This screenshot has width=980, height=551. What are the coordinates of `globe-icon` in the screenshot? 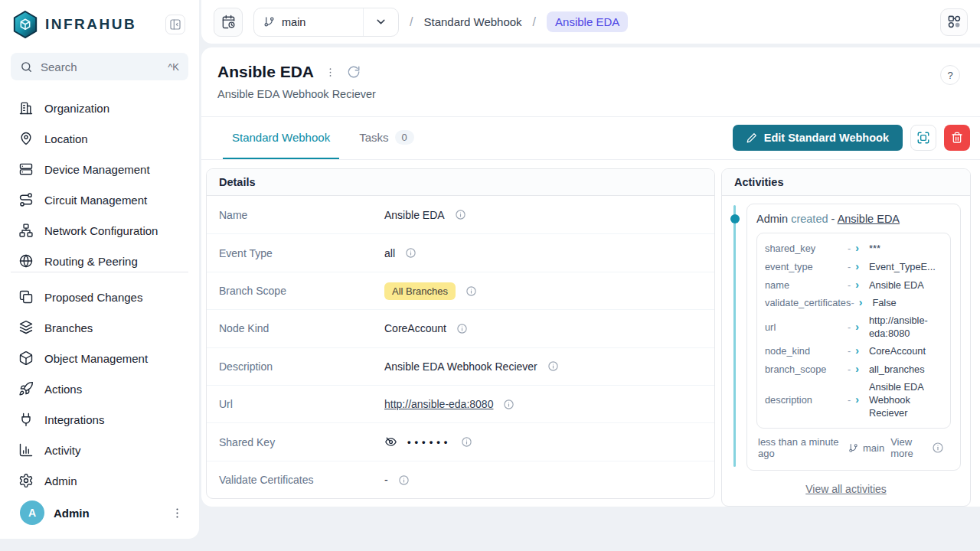 It's located at (26, 261).